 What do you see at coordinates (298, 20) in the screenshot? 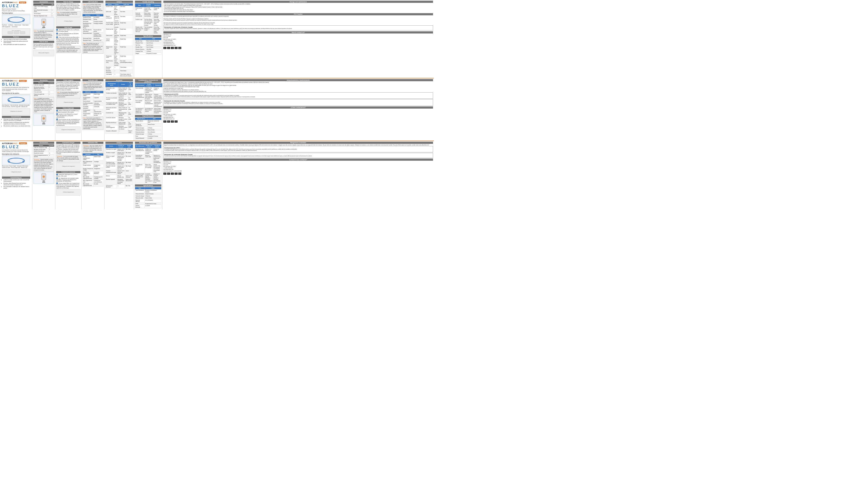
I see `fcc-text-en: Any changes or modifications not express…` at bounding box center [298, 20].